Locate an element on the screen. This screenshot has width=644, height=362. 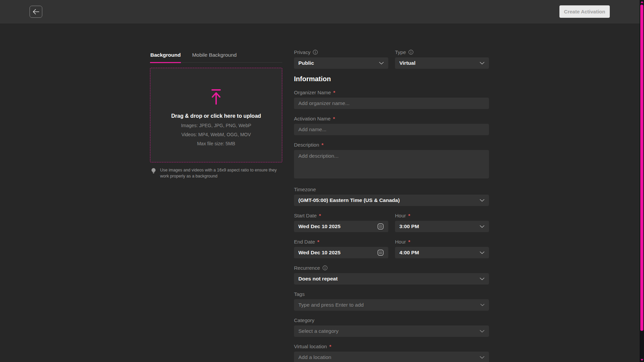
create-activation-button: Create Activation is located at coordinates (585, 11).